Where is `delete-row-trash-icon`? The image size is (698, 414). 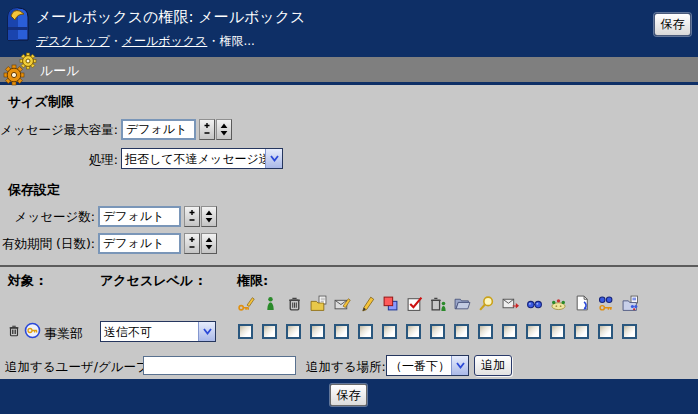 delete-row-trash-icon is located at coordinates (14, 330).